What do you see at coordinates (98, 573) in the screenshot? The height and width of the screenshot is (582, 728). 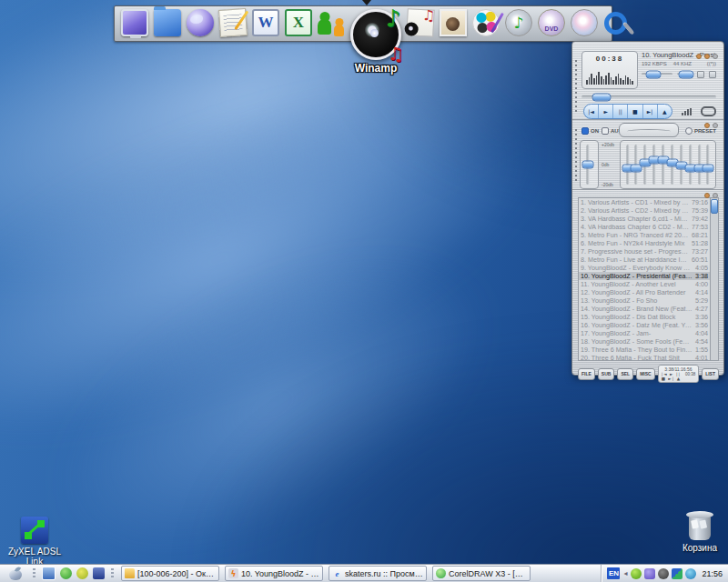 I see `quicklaunch-mail-icon` at bounding box center [98, 573].